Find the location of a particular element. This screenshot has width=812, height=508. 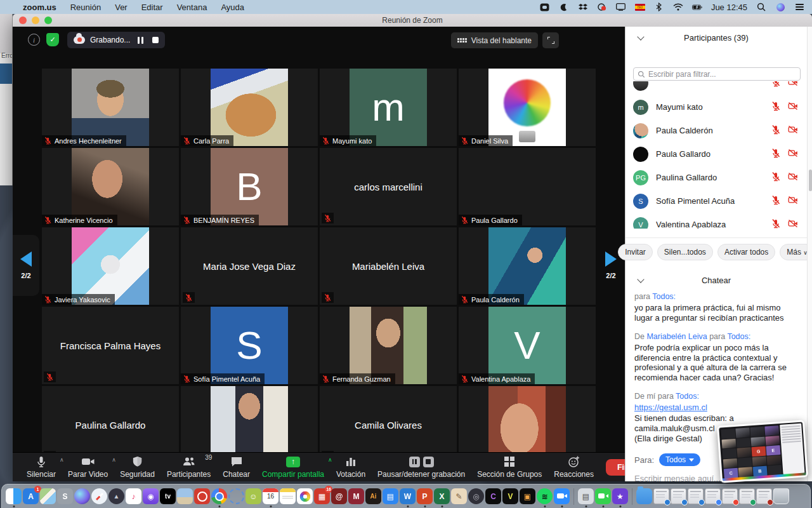

next-page-button: 2/2 is located at coordinates (611, 265).